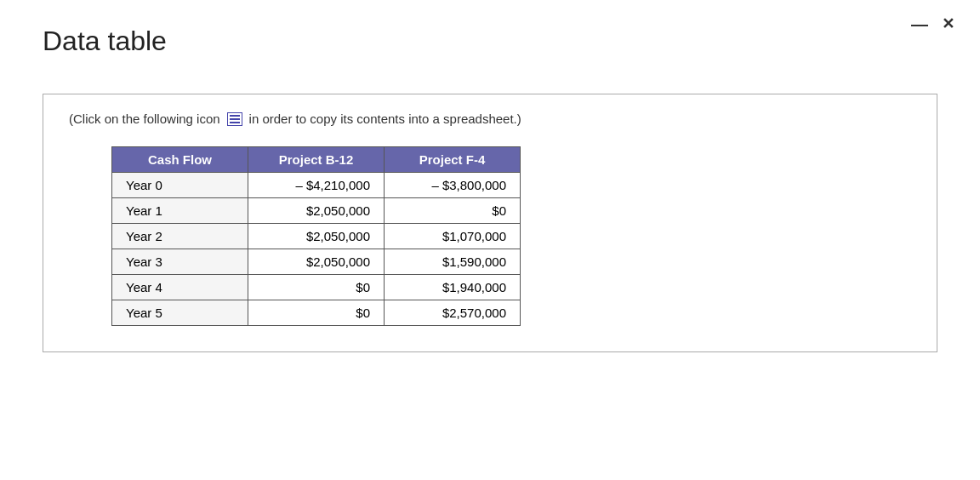 Image resolution: width=980 pixels, height=480 pixels. I want to click on minimize-button: —, so click(920, 24).